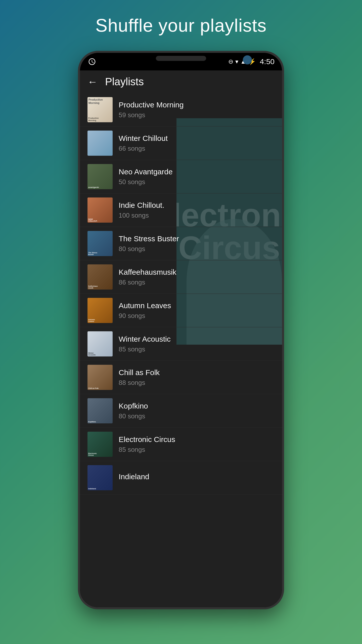 Image resolution: width=362 pixels, height=644 pixels. Describe the element at coordinates (94, 388) in the screenshot. I see `thumb-label: Chill as Folk` at that location.